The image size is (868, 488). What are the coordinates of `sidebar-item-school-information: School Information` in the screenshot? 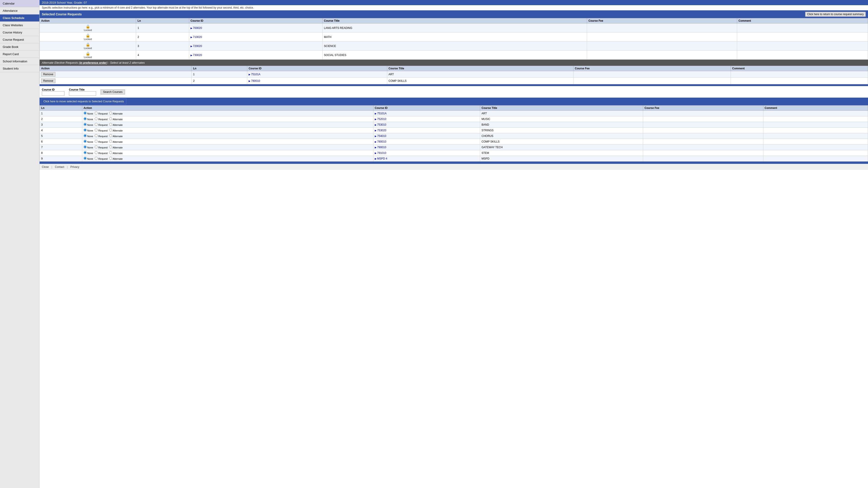 It's located at (20, 61).